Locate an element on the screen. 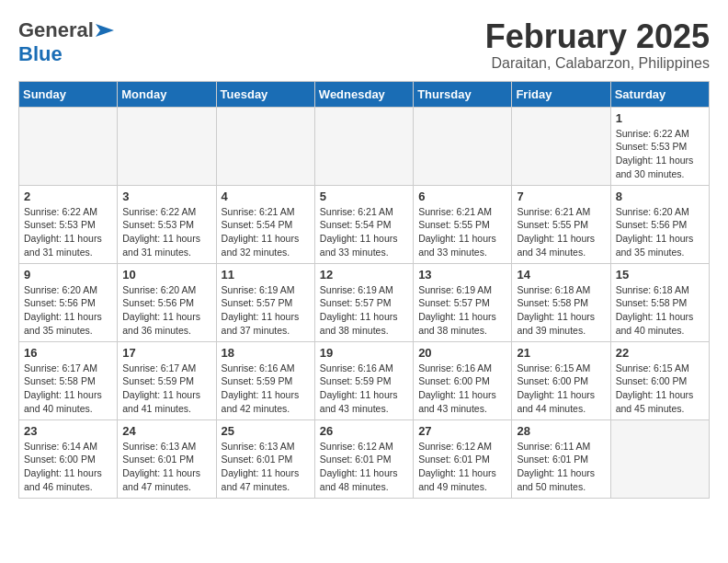  day-info: Sunrise: 6:17 AMSunset: 5:59 PMDaylight:… is located at coordinates (166, 388).